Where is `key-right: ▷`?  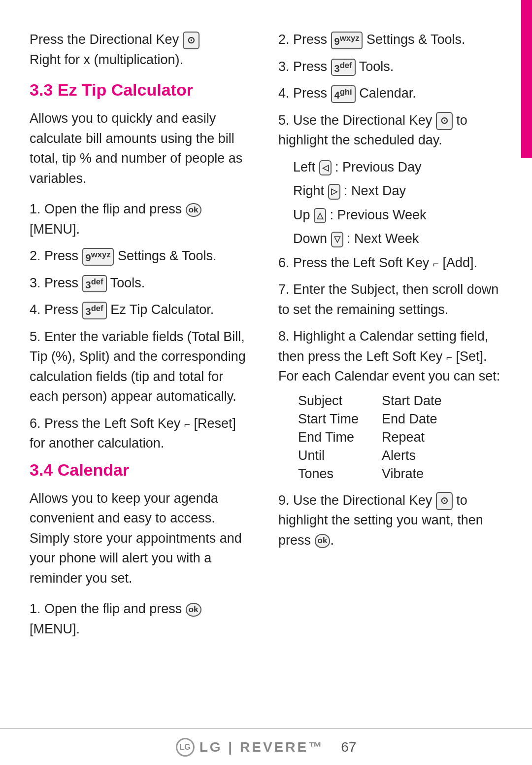 key-right: ▷ is located at coordinates (334, 192).